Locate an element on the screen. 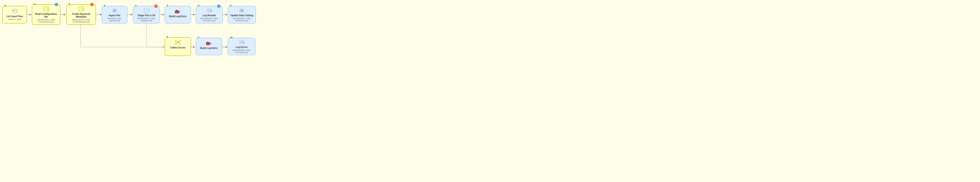 The height and width of the screenshot is (182, 980). badge-build-log-bottom: 5 is located at coordinates (199, 37).